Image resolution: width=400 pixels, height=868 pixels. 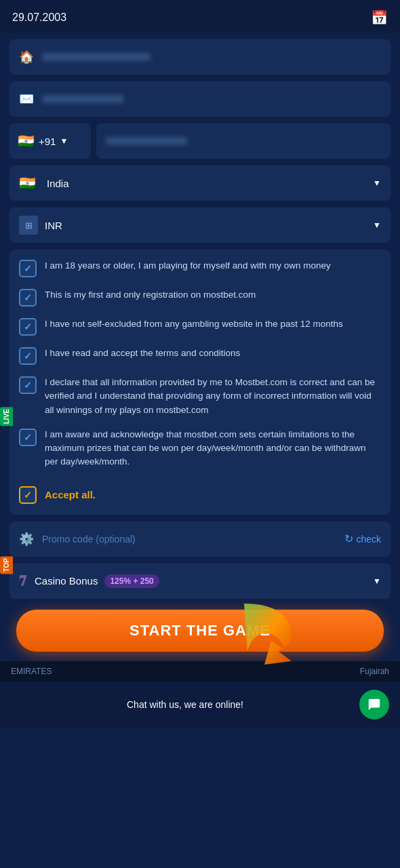 I want to click on checkmark-5: ✓, so click(x=28, y=385).